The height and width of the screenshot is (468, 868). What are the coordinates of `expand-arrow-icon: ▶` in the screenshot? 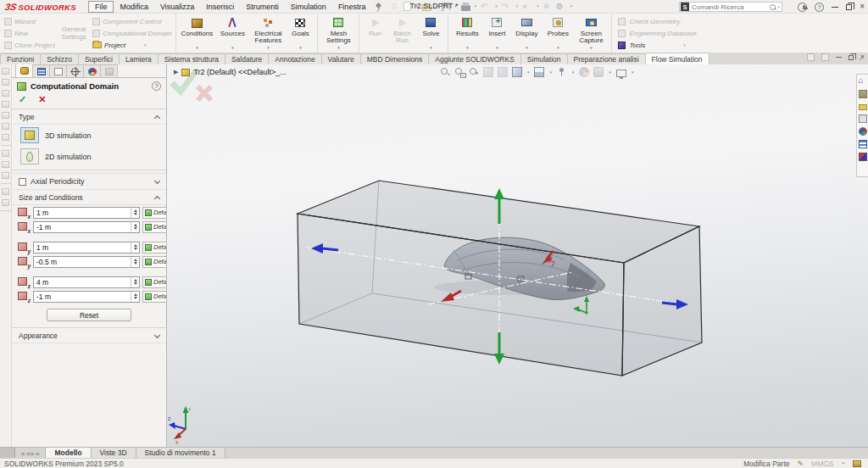 It's located at (176, 72).